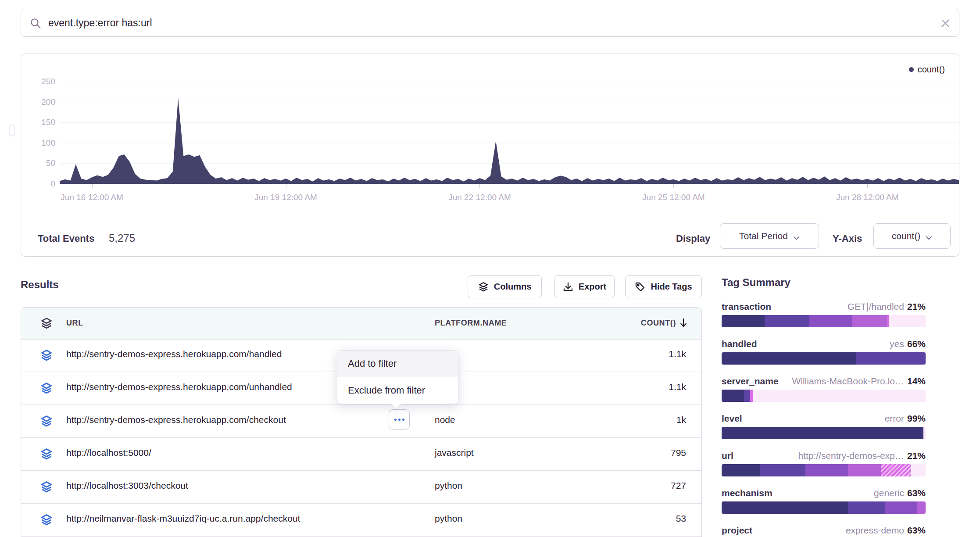  I want to click on tag-top-value: Williams-MacBook-Pro.lo…, so click(848, 381).